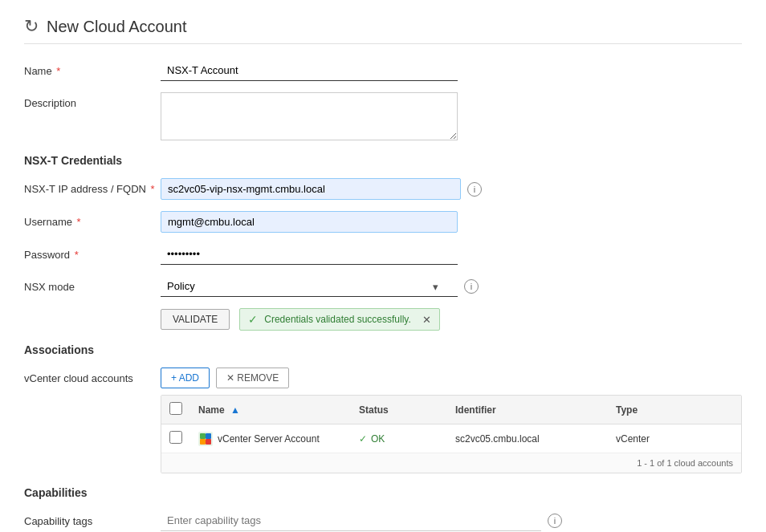  I want to click on username-input, so click(309, 221).